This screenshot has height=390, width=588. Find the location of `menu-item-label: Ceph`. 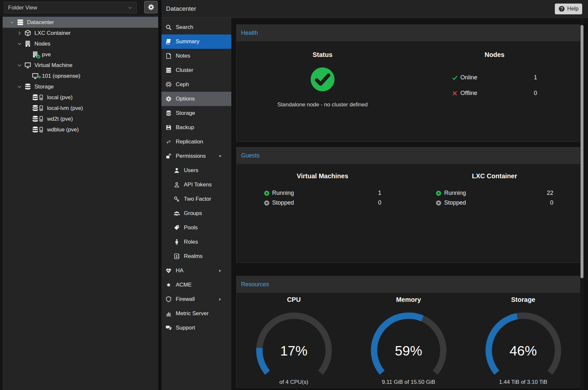

menu-item-label: Ceph is located at coordinates (183, 85).